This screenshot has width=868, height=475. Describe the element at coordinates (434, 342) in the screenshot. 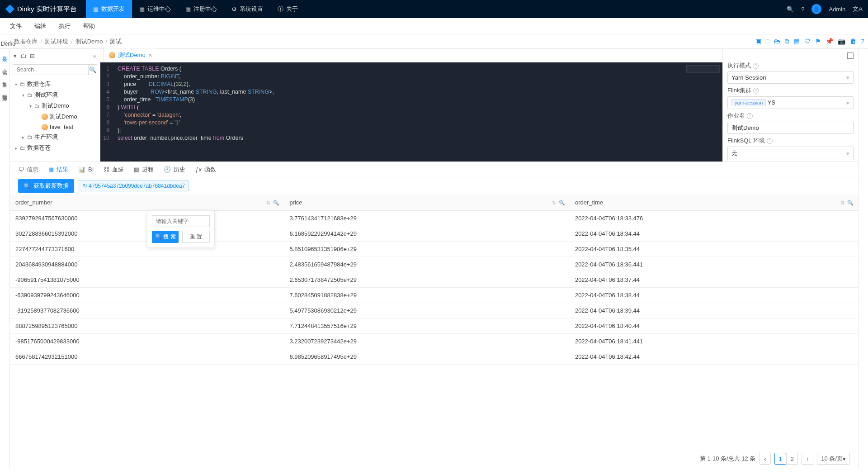

I see `table-row: -98517650004298330003.232007239273442e+2…` at that location.